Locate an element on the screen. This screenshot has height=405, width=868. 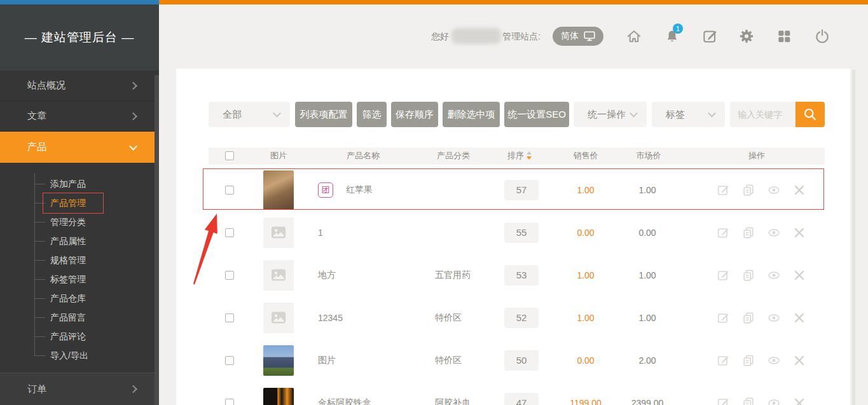
filter-button: 筛选 is located at coordinates (371, 114).